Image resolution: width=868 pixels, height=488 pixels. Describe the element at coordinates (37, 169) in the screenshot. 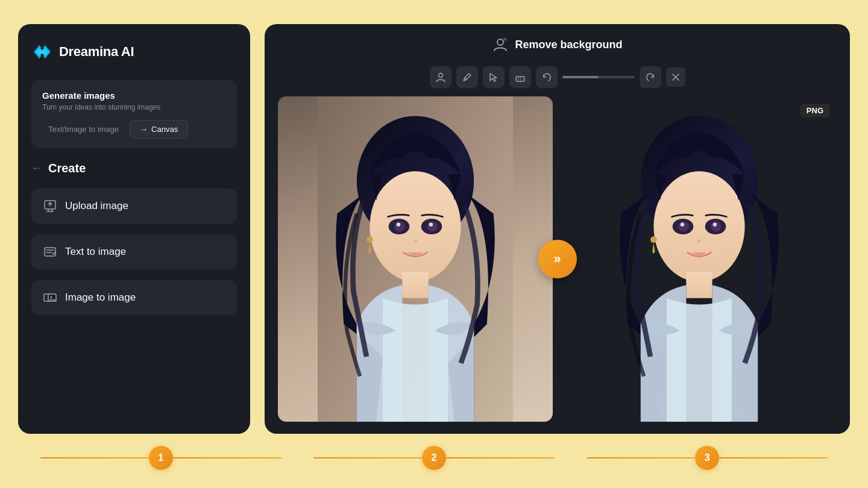

I see `back-arrow-icon: ←` at that location.